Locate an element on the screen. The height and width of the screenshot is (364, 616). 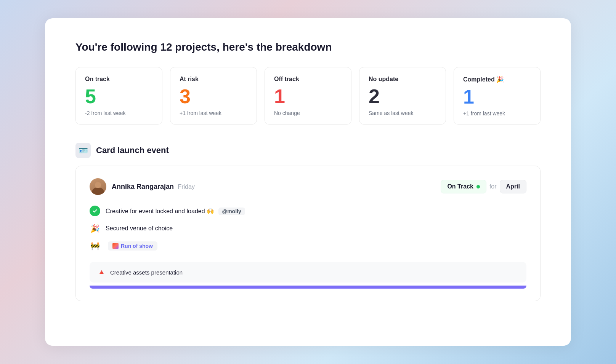
stat-card-no-update: No update 2 Same as last week is located at coordinates (403, 96).